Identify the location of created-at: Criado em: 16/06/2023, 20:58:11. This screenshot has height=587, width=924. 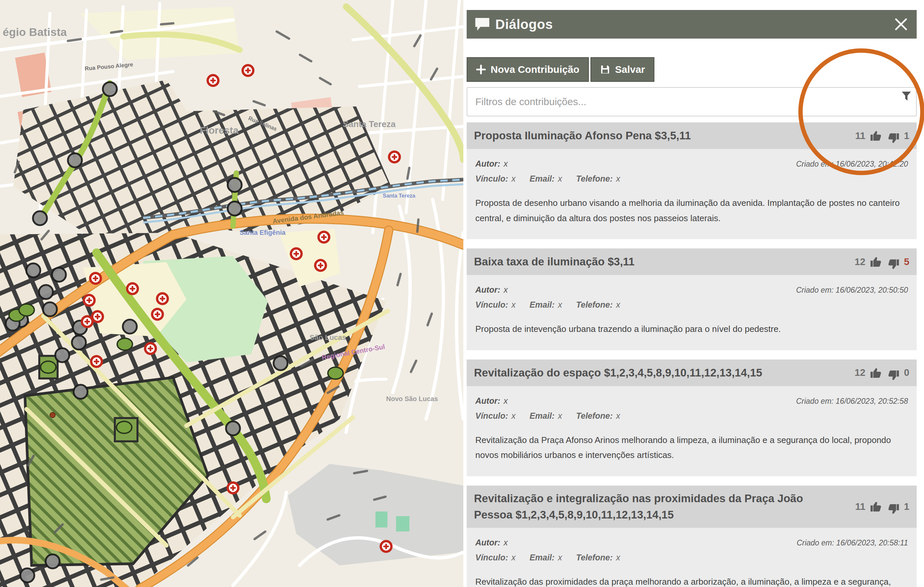
(852, 543).